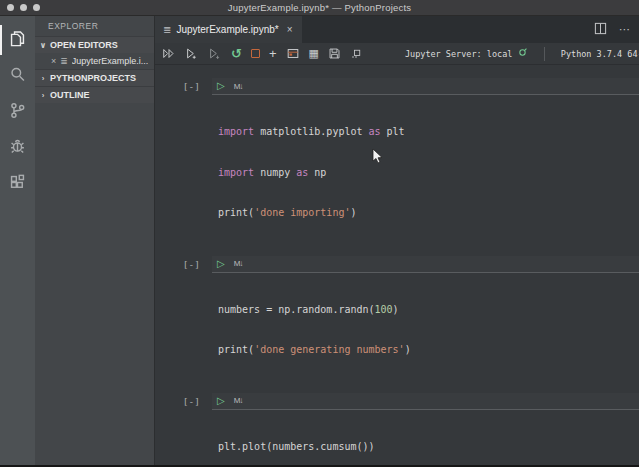 The height and width of the screenshot is (467, 639). I want to click on export-notebook-icon, so click(293, 54).